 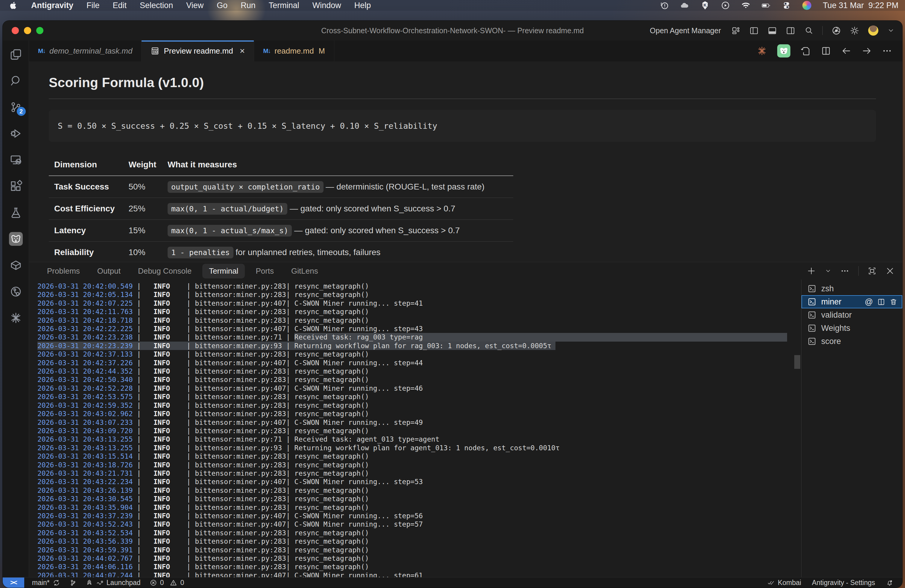 I want to click on terminal-icon, so click(x=812, y=289).